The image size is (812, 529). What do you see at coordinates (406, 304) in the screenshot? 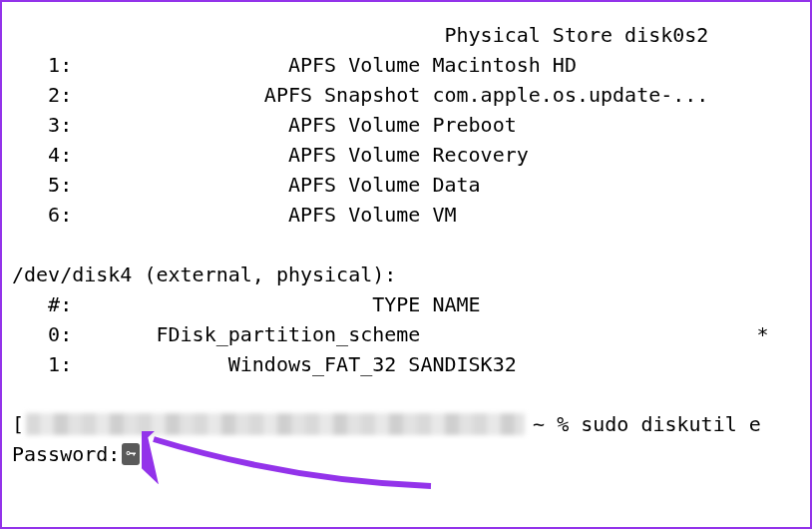
I see `disk4-columns: #: TYPE NAME` at bounding box center [406, 304].